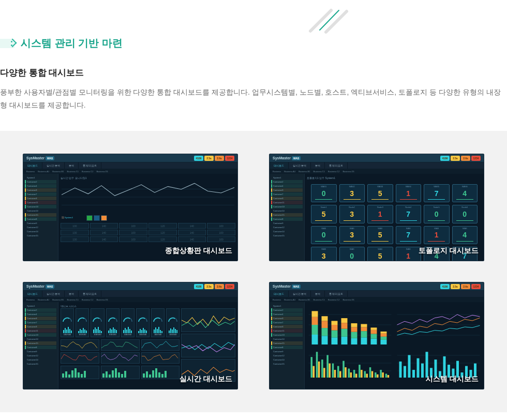  I want to click on system-label: ⬛ System4, so click(73, 218).